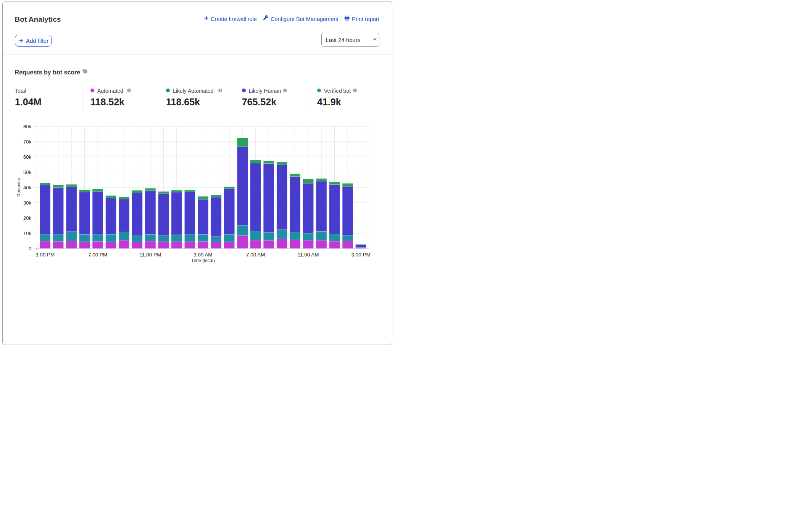 The width and height of the screenshot is (790, 532). I want to click on svg-text: 30k, so click(27, 203).